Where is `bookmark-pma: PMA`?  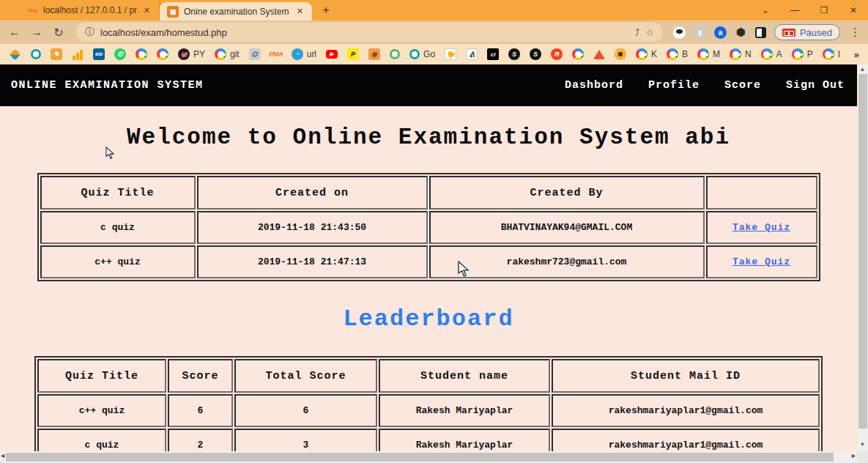
bookmark-pma: PMA is located at coordinates (276, 54).